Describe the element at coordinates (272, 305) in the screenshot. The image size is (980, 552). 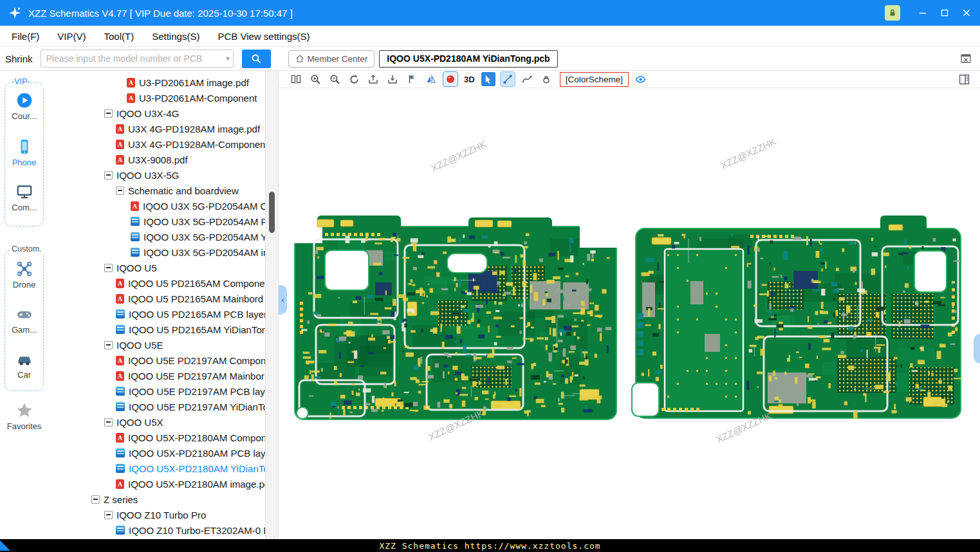
I see `tree-scrollbar` at that location.